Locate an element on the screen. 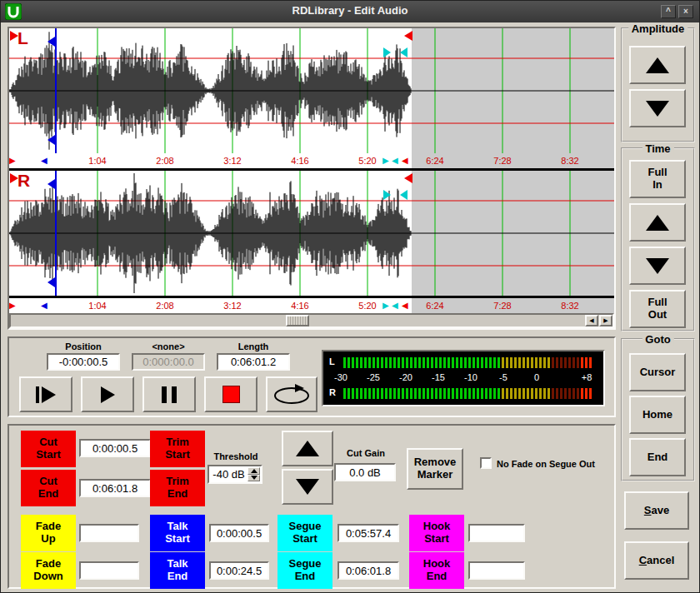  no-fade-checkbox is located at coordinates (486, 463).